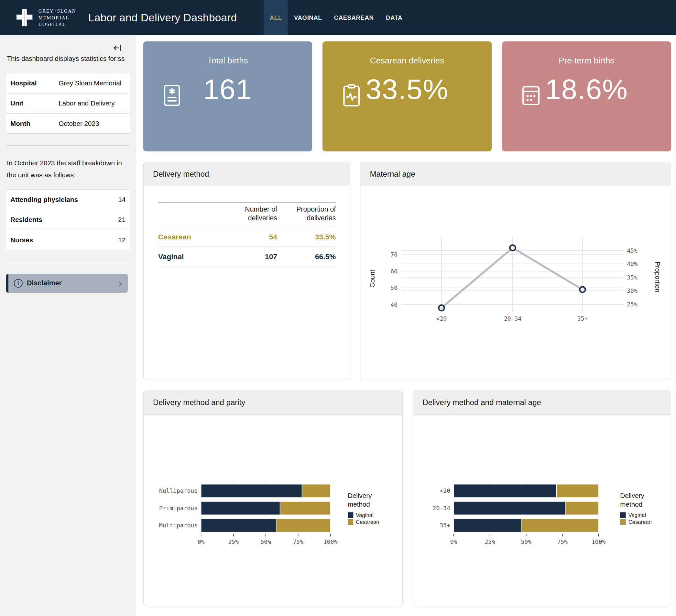  What do you see at coordinates (57, 200) in the screenshot?
I see `staff-label: Attending physicians` at bounding box center [57, 200].